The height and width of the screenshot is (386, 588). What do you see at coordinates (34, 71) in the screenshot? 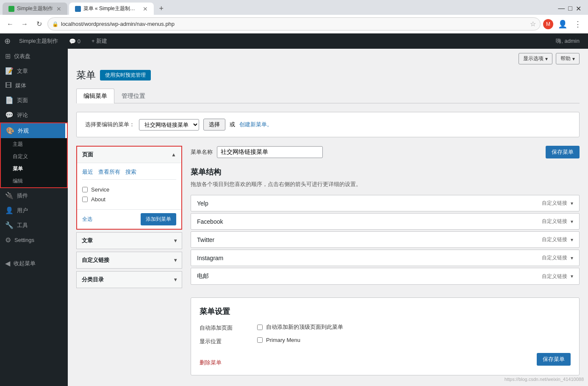
I see `sidebar-item-posts: 📝 文章` at bounding box center [34, 71].